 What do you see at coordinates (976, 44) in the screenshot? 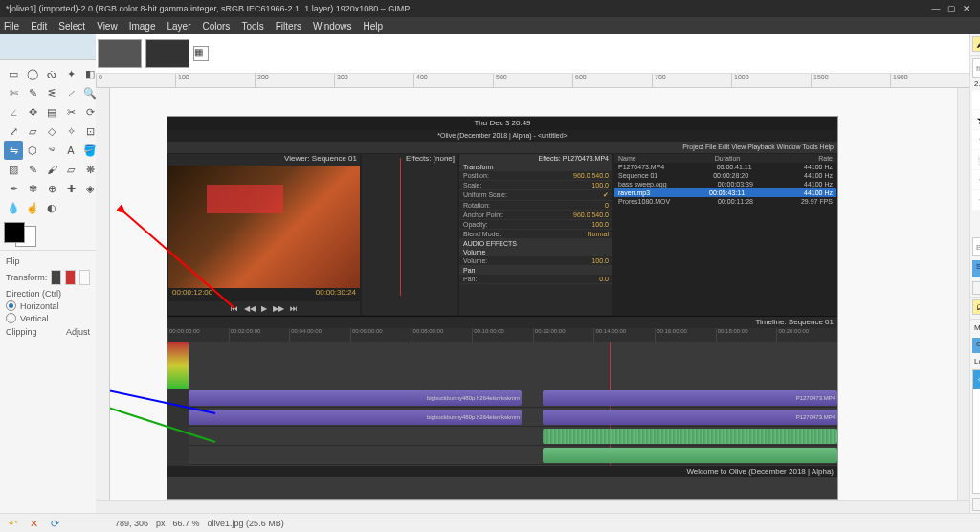
I see `tab-brushes-icon: 🖌` at bounding box center [976, 44].